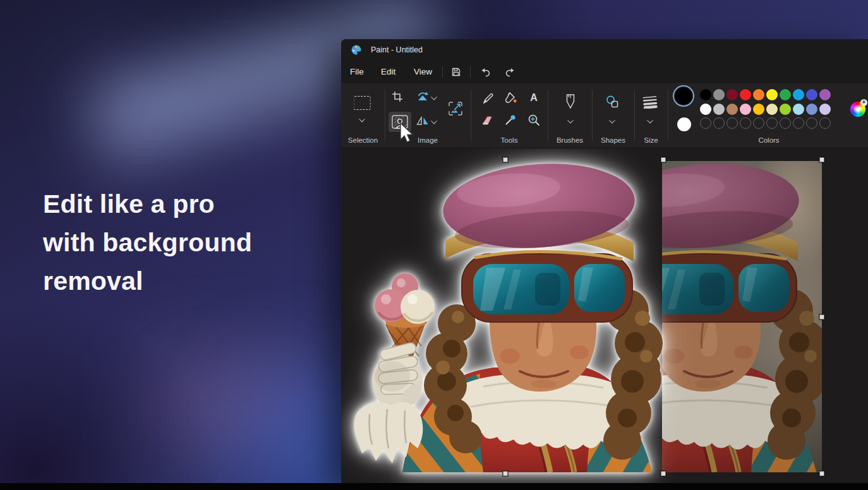  What do you see at coordinates (663, 474) in the screenshot?
I see `selection-handle-bottom-center` at bounding box center [663, 474].